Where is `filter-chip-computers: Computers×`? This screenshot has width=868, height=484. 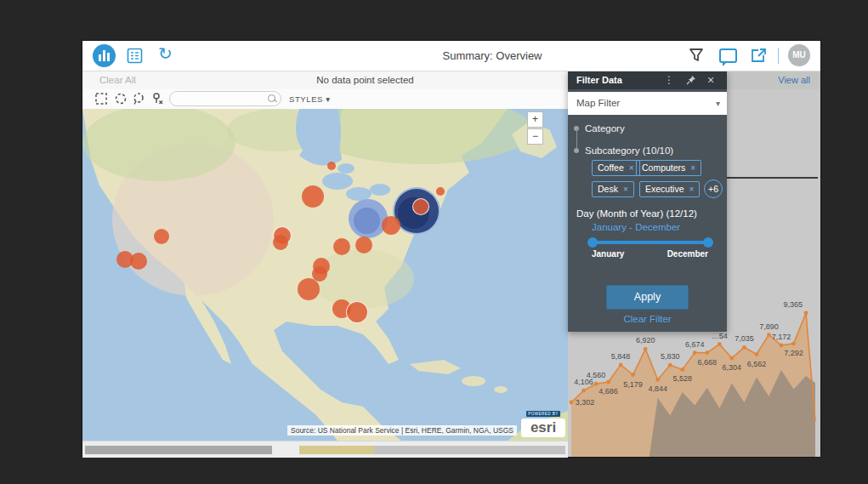 filter-chip-computers: Computers× is located at coordinates (668, 168).